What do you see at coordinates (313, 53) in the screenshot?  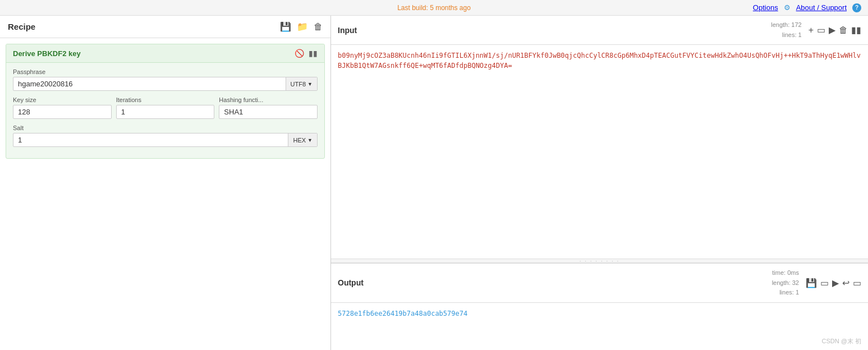 I see `pause-icon: ▮▮` at bounding box center [313, 53].